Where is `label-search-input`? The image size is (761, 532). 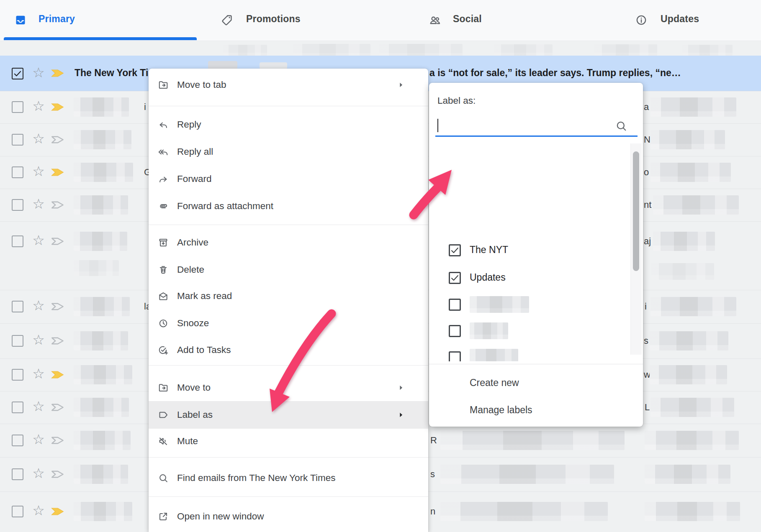
label-search-input is located at coordinates (529, 125).